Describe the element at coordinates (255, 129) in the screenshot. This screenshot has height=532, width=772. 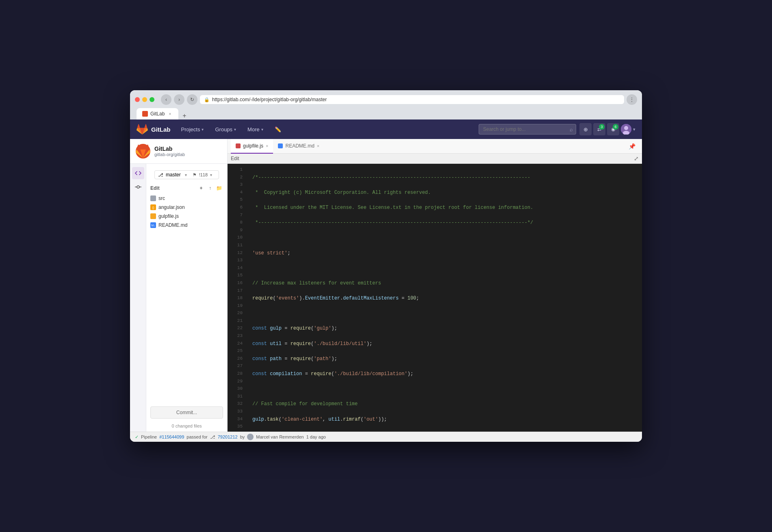
I see `nav-more: More ▾` at that location.